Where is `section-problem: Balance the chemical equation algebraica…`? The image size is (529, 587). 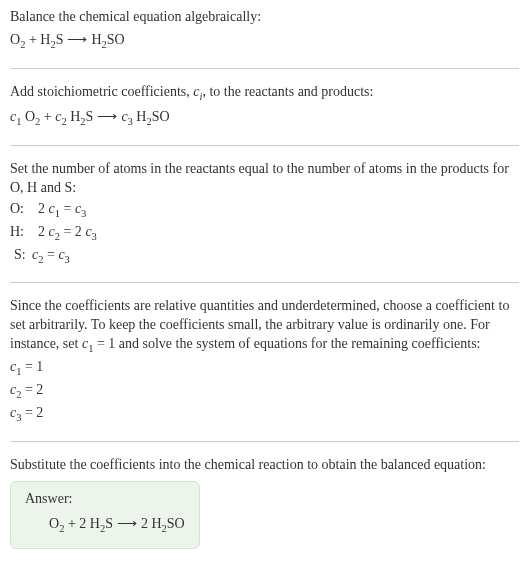 section-problem: Balance the chemical equation algebraica… is located at coordinates (264, 38).